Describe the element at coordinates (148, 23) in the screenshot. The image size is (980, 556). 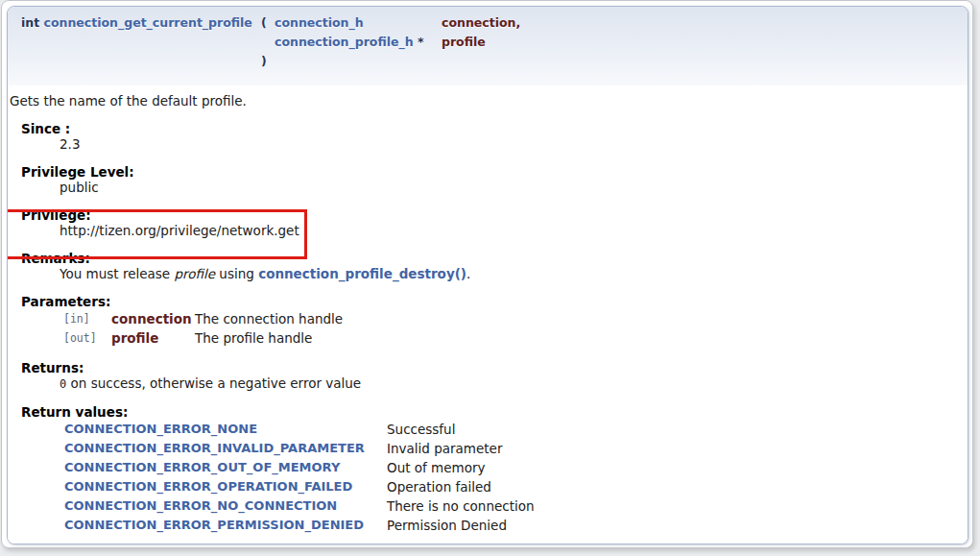
I see `function-name-link: connection_get_current_profile` at that location.